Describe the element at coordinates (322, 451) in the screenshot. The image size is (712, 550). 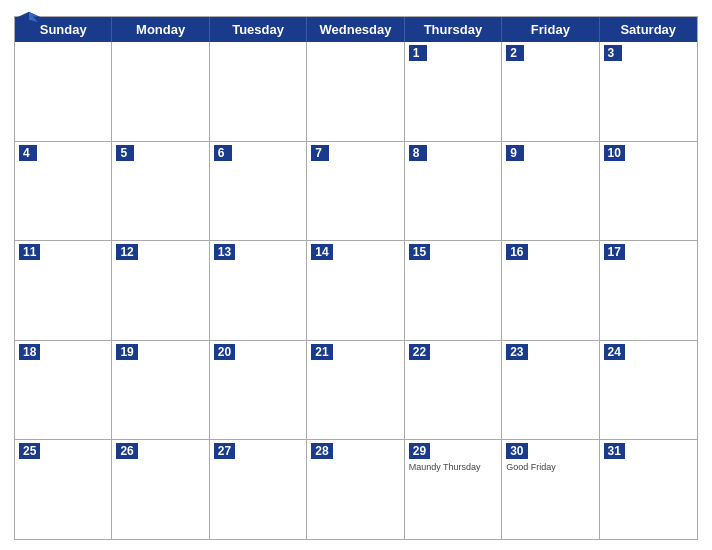
I see `day-number: 28` at that location.